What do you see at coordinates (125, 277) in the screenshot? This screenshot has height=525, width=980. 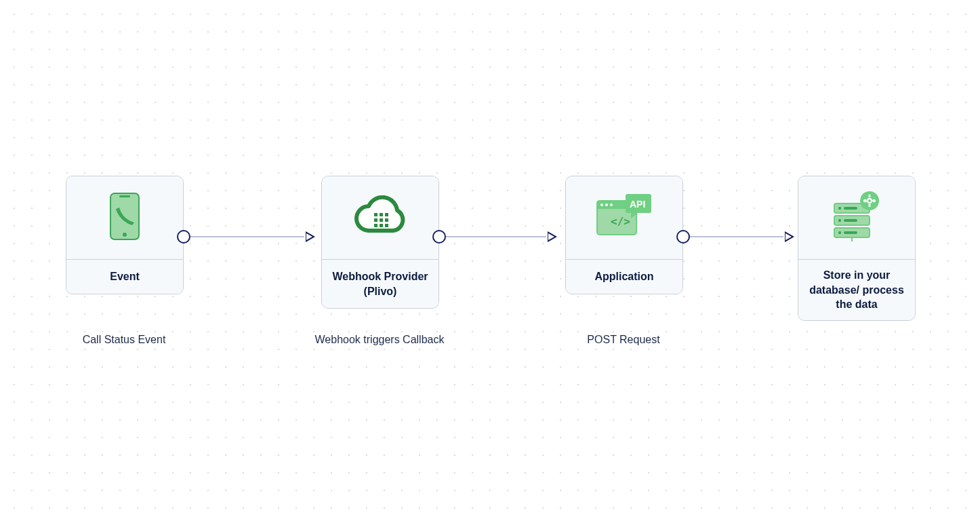 I see `node-event-label: Event` at bounding box center [125, 277].